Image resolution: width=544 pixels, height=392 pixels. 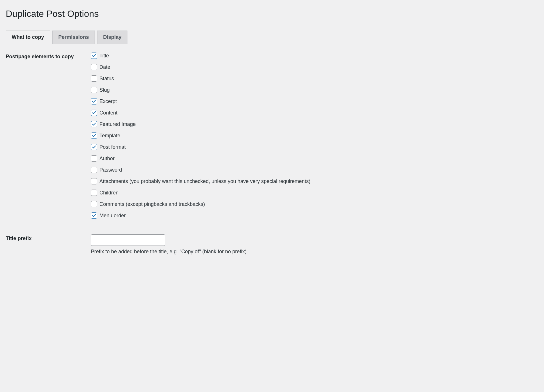 I want to click on checkbox-label: Menu order, so click(x=113, y=216).